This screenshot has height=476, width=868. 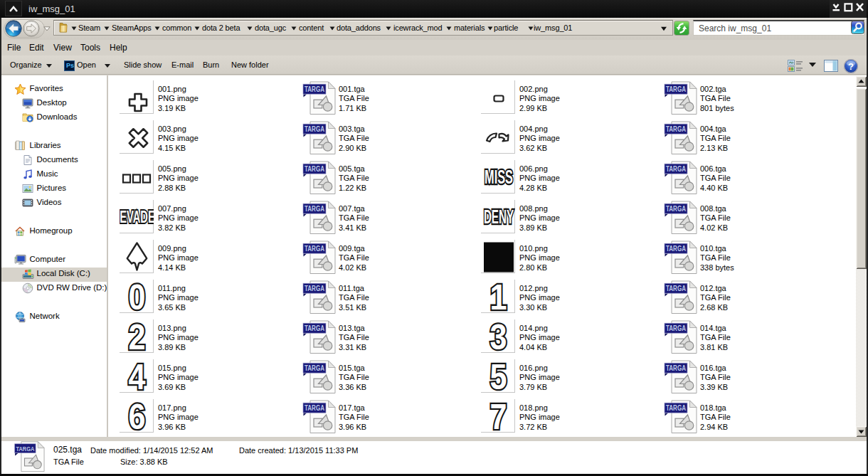 I want to click on svg-text: 7, so click(x=499, y=416).